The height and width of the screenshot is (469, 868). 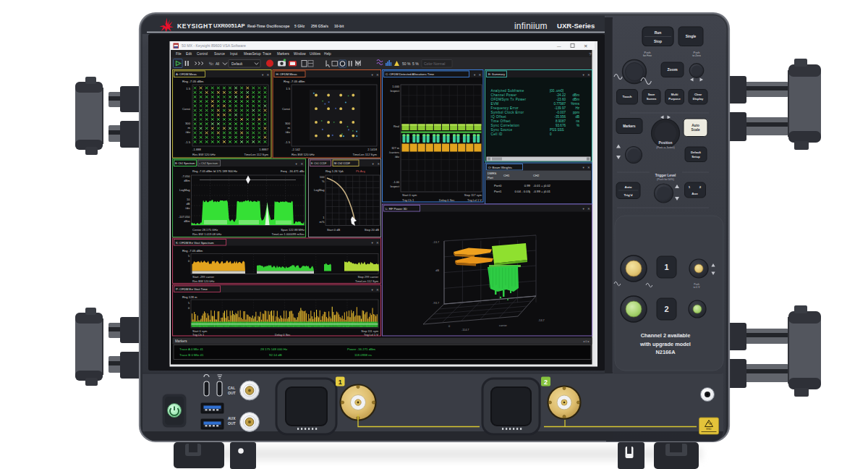 I want to click on svg-text: Screen, so click(x=652, y=98).